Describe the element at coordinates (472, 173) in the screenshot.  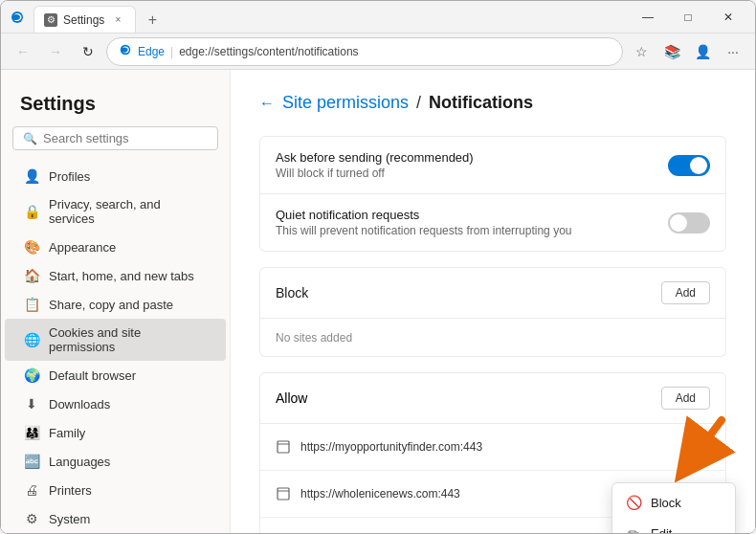
I see `ask-setting-desc: Will block if turned off` at that location.